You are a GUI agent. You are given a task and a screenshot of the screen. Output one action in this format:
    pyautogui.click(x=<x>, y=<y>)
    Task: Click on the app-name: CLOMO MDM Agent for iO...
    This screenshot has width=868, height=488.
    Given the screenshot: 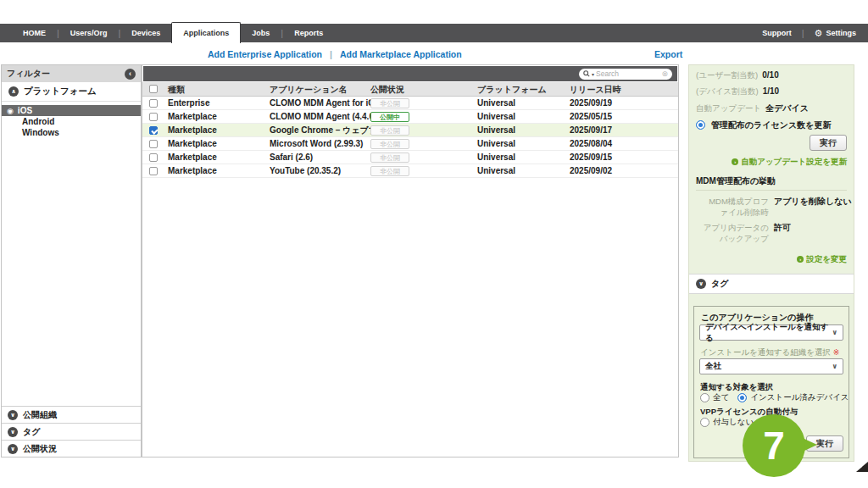 What is the action you would take?
    pyautogui.click(x=326, y=103)
    